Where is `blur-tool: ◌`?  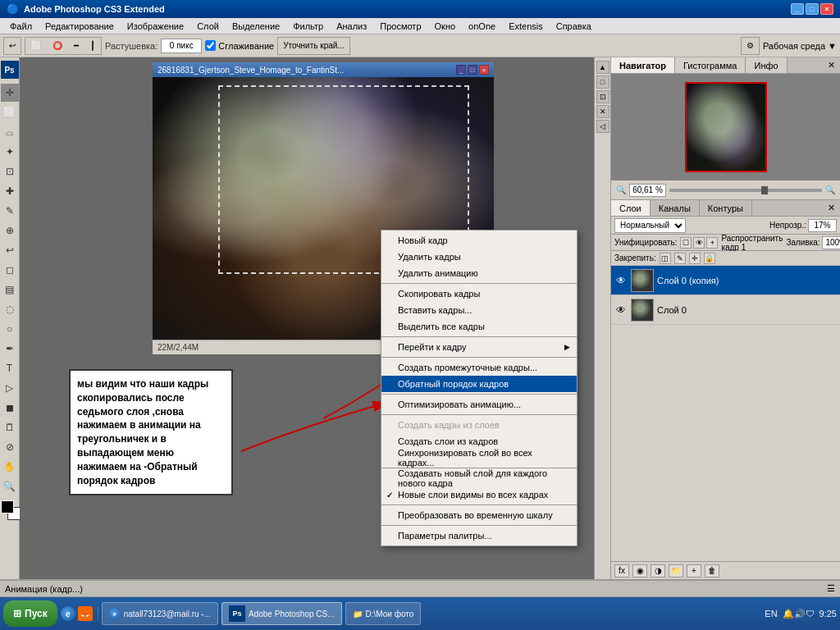
blur-tool: ◌ is located at coordinates (10, 309).